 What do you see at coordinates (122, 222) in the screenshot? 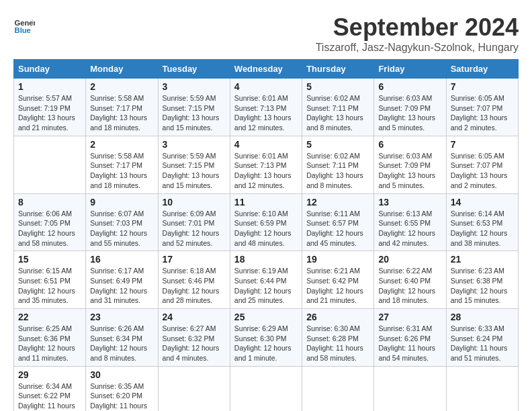
I see `table-row: 9Sunrise: 6:07 AMSunset: 7:03 PMDaylight…` at bounding box center [122, 222].